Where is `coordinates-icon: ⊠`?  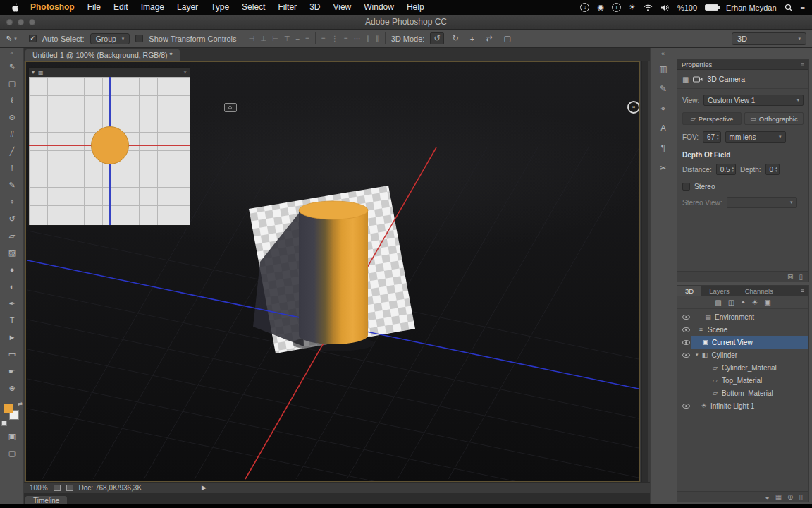
coordinates-icon: ⊠ is located at coordinates (790, 277).